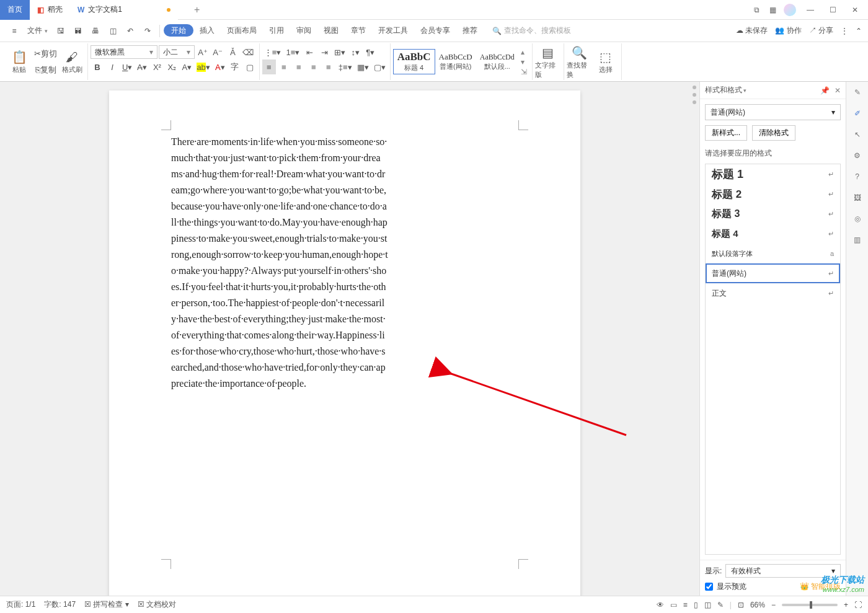 Image resolution: width=868 pixels, height=613 pixels. I want to click on zoom-fit-icon: ⊡, so click(741, 605).